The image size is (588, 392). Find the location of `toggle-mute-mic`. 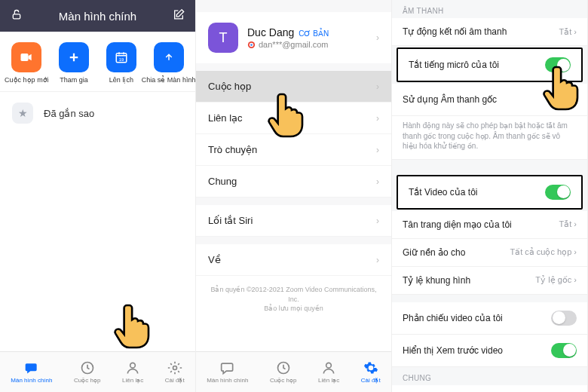

toggle-mute-mic is located at coordinates (558, 65).